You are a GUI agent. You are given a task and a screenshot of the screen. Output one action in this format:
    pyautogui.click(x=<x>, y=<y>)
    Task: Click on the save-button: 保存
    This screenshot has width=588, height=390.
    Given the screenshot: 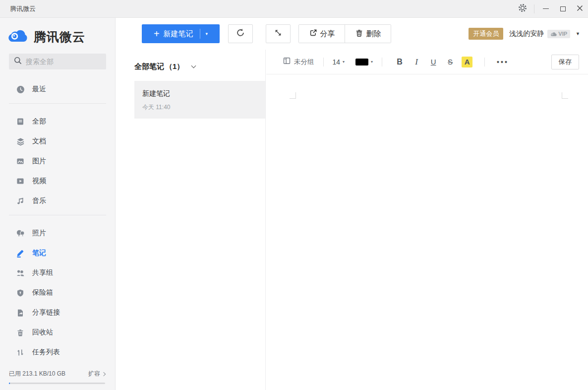 What is the action you would take?
    pyautogui.click(x=565, y=62)
    